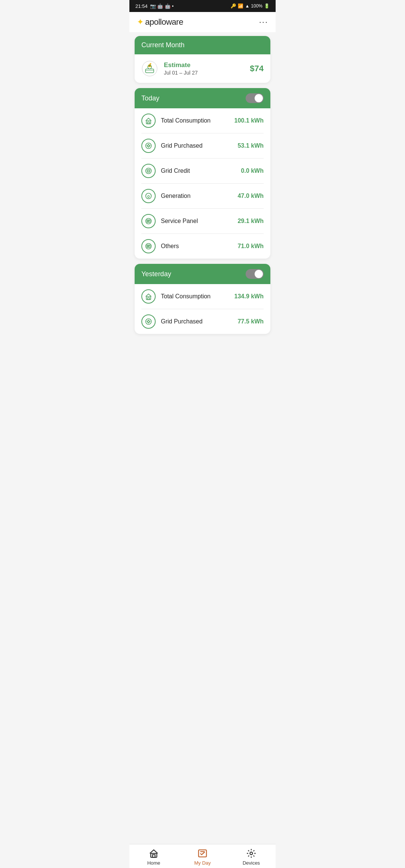 The width and height of the screenshot is (405, 868). Describe the element at coordinates (202, 196) in the screenshot. I see `today-generation: Generation 47.0 kWh` at that location.